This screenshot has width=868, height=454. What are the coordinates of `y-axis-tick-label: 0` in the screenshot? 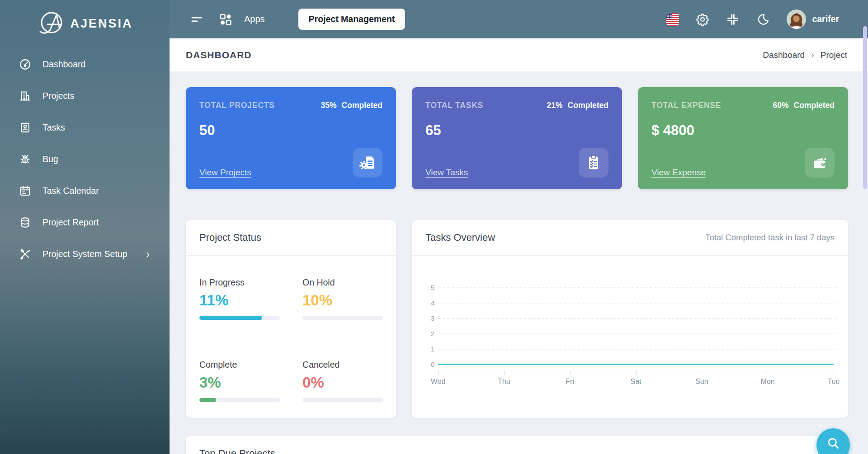 It's located at (429, 364).